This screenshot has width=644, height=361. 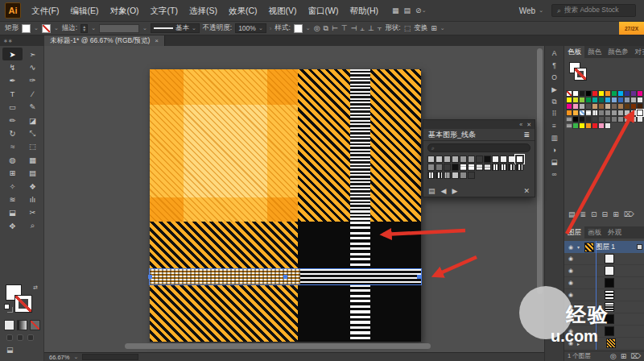 What do you see at coordinates (580, 247) in the screenshot?
I see `chevron-down-icon: ▾` at bounding box center [580, 247].